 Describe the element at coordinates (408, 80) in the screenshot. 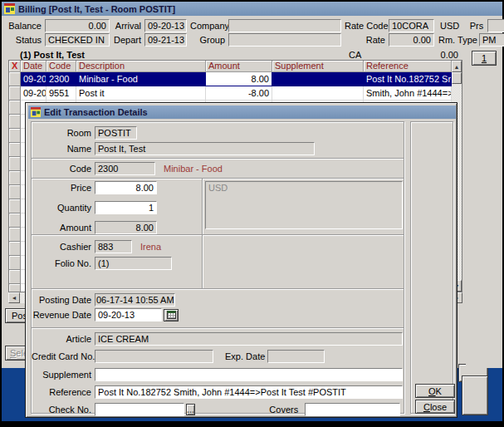

I see `cell-reference: Post It No.182752 Smith,` at that location.